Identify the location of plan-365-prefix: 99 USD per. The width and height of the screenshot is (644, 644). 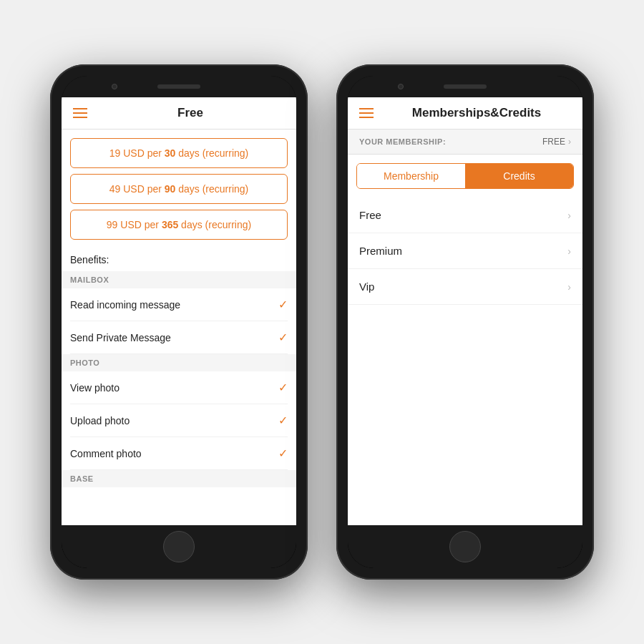
(135, 225).